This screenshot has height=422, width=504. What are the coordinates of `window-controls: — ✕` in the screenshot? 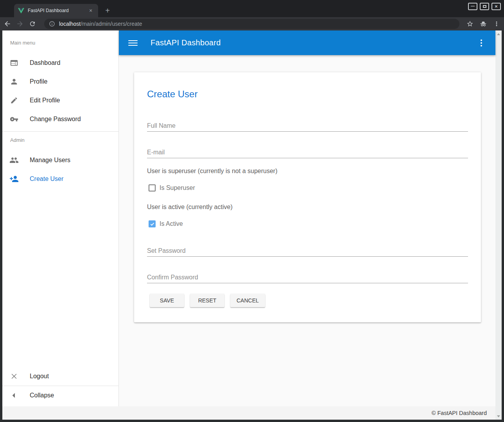 It's located at (484, 6).